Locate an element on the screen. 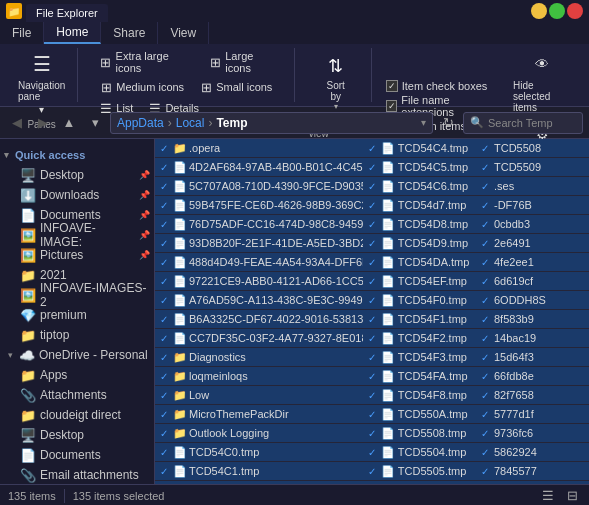 The height and width of the screenshot is (505, 589). maximize-button is located at coordinates (557, 11).